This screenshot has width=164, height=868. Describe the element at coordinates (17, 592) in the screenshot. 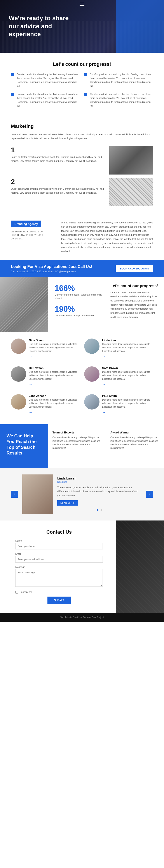

I see `accept-checkbox` at that location.